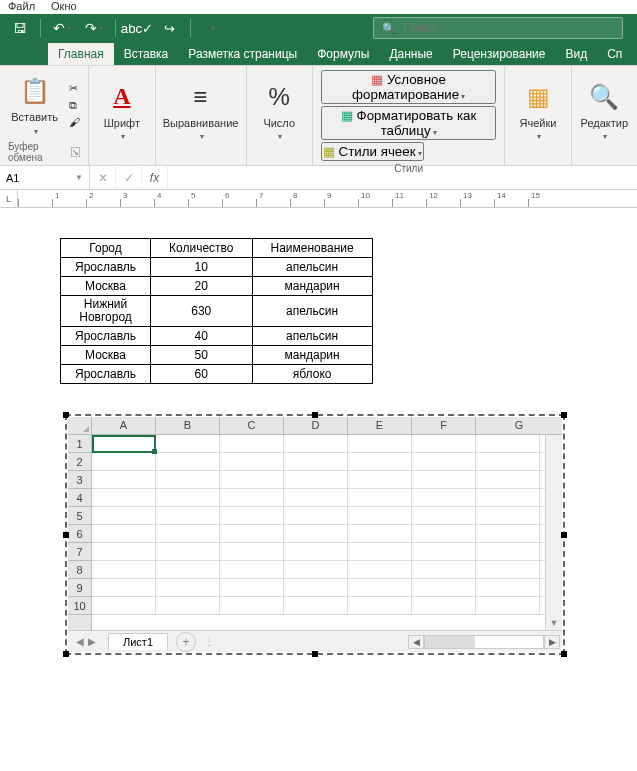 The width and height of the screenshot is (637, 771). Describe the element at coordinates (80, 480) in the screenshot. I see `row-header: 3` at that location.